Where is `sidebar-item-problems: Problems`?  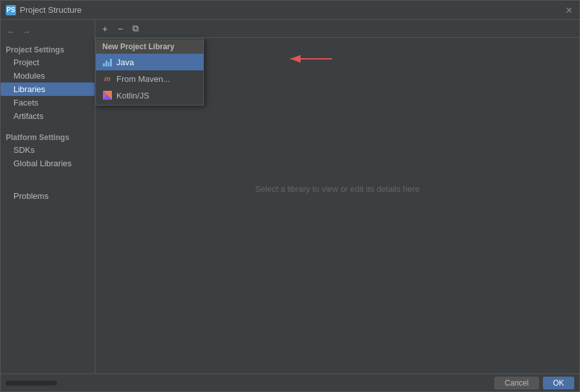 sidebar-item-problems: Problems is located at coordinates (47, 196).